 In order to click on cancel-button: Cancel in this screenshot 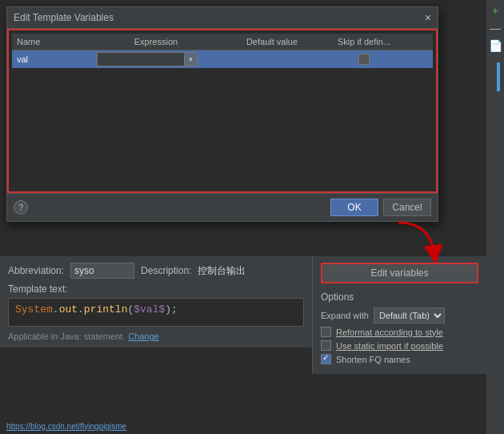, I will do `click(407, 207)`.